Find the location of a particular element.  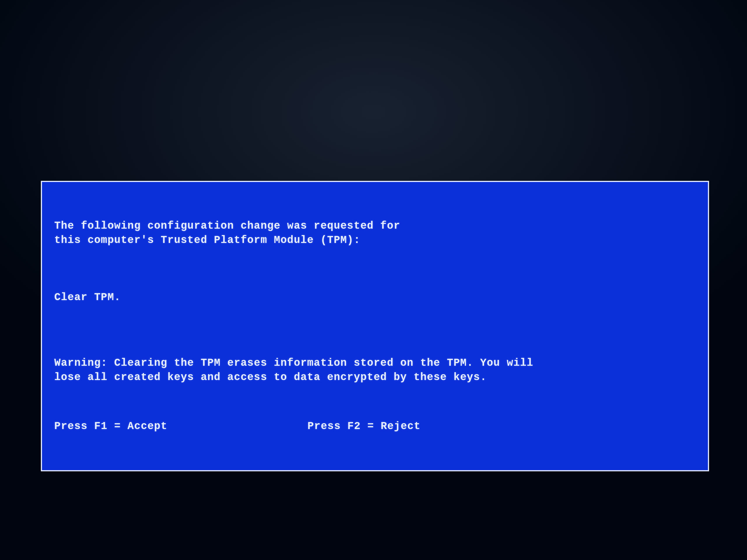

dialog-options: Press F1 = Accept Press F2 = Reject is located at coordinates (375, 427).